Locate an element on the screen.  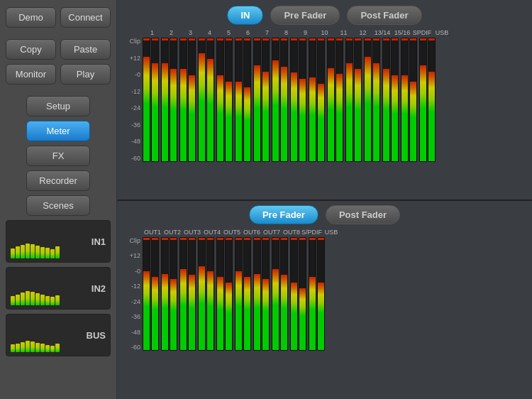
fx-button: FX is located at coordinates (58, 156).